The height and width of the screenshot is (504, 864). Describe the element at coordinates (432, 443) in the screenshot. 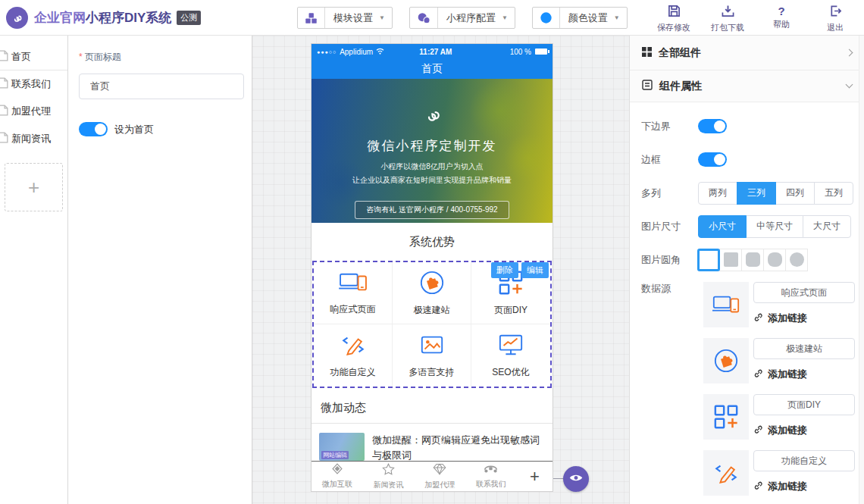

I see `news-list-item: 网站编辑 微加提醒：网页编辑应避免出现敏感词与极限词` at that location.